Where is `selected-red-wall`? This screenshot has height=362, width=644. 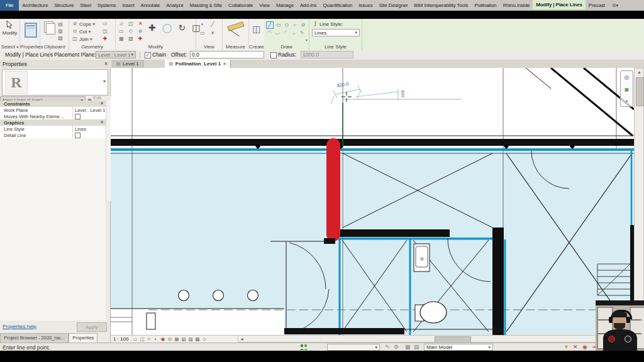 selected-red-wall is located at coordinates (333, 190).